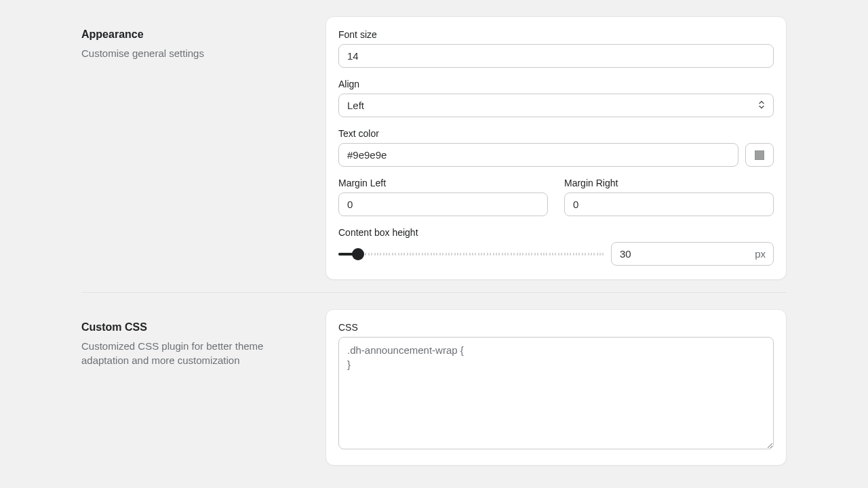 Image resolution: width=868 pixels, height=488 pixels. What do you see at coordinates (556, 386) in the screenshot?
I see `css-field: CSS` at bounding box center [556, 386].